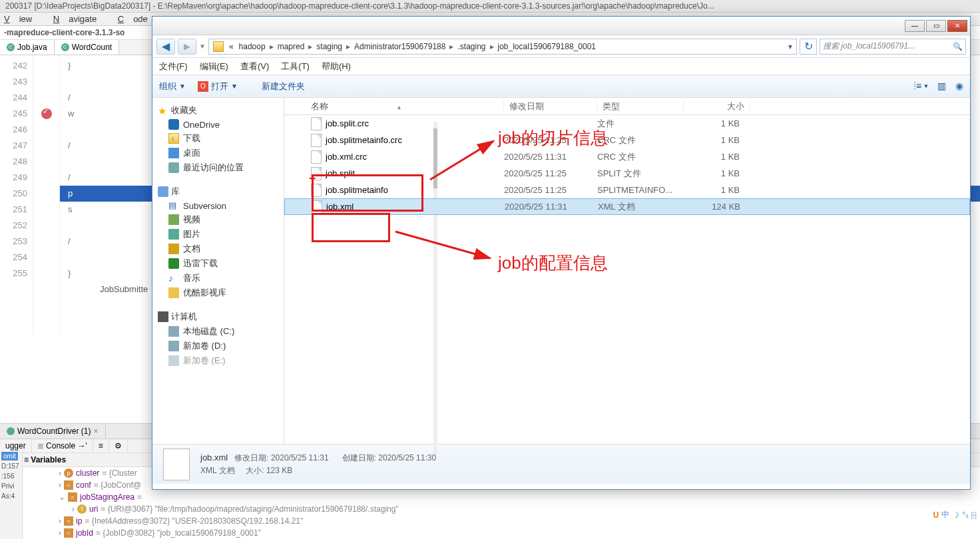 This screenshot has height=539, width=980. Describe the element at coordinates (168, 87) in the screenshot. I see `organize-button: 组织` at that location.